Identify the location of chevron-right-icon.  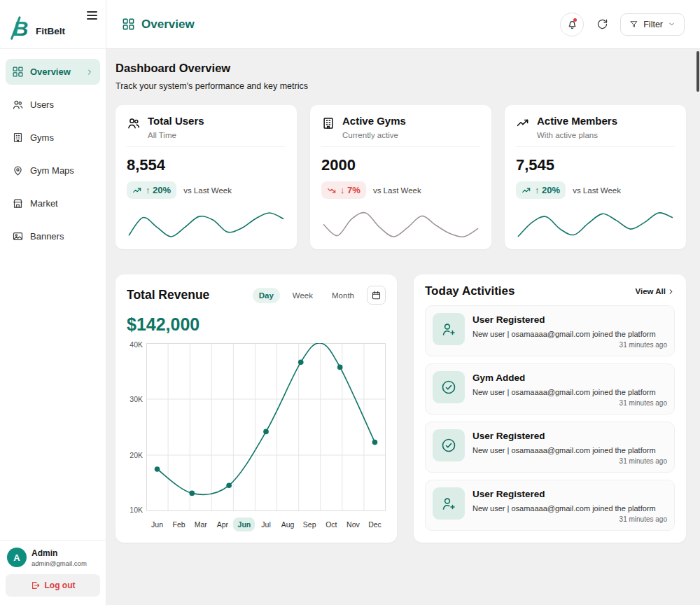
(90, 72).